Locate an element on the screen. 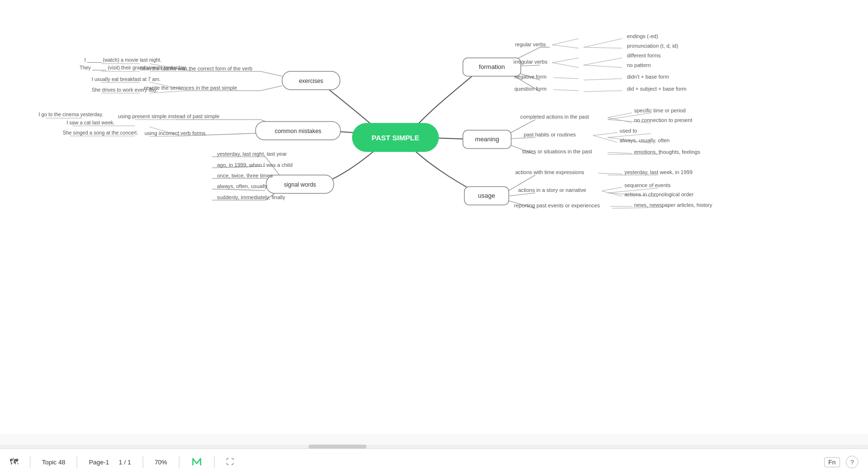 This screenshot has height=475, width=868. actions-chronological-text: actions in chronological order is located at coordinates (659, 194).